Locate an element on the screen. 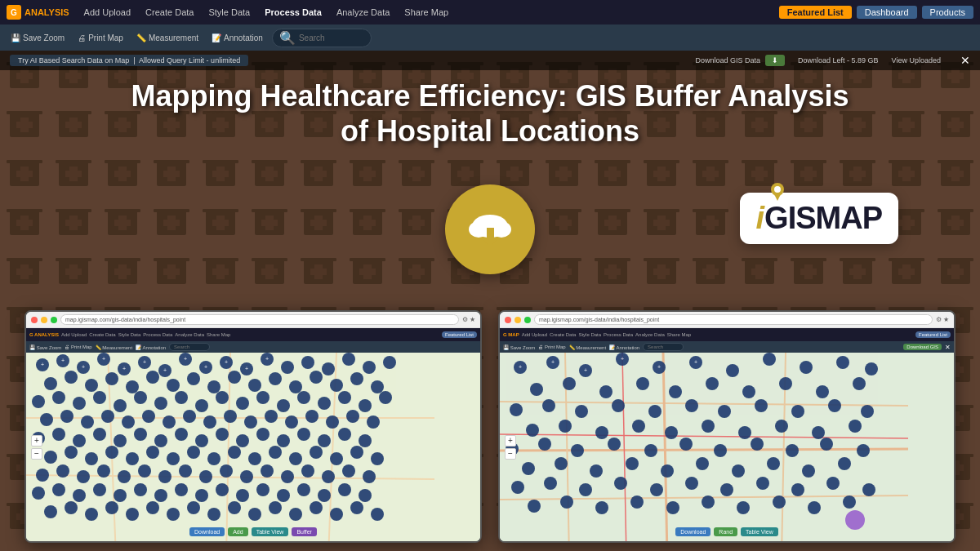  print-map-btn: 🖨 Print Map is located at coordinates (100, 38).